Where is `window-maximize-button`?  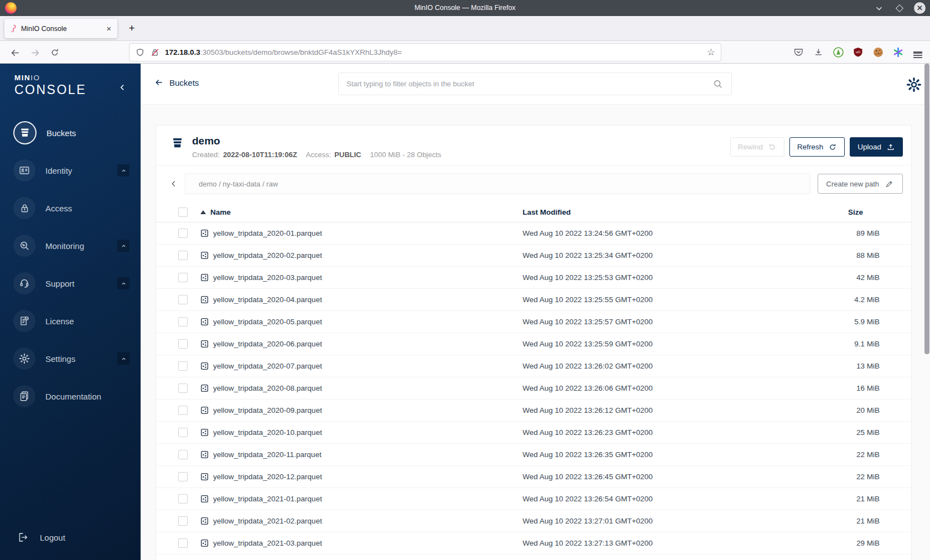 window-maximize-button is located at coordinates (900, 8).